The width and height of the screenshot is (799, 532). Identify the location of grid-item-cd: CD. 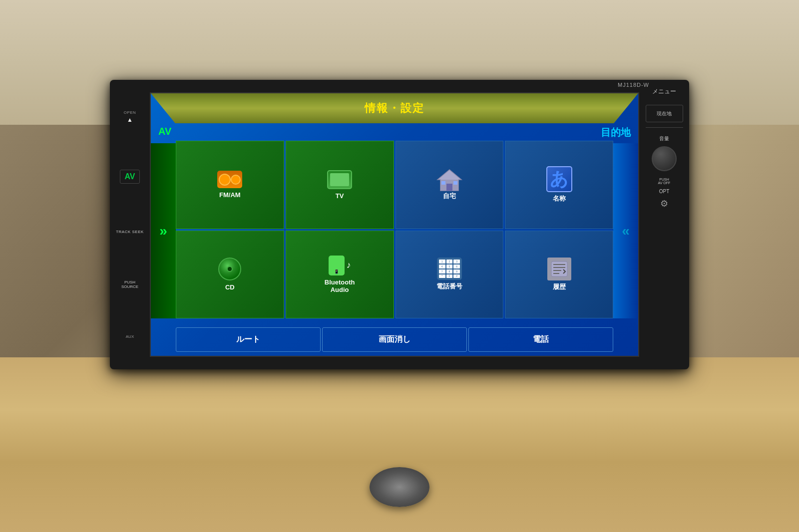
(230, 274).